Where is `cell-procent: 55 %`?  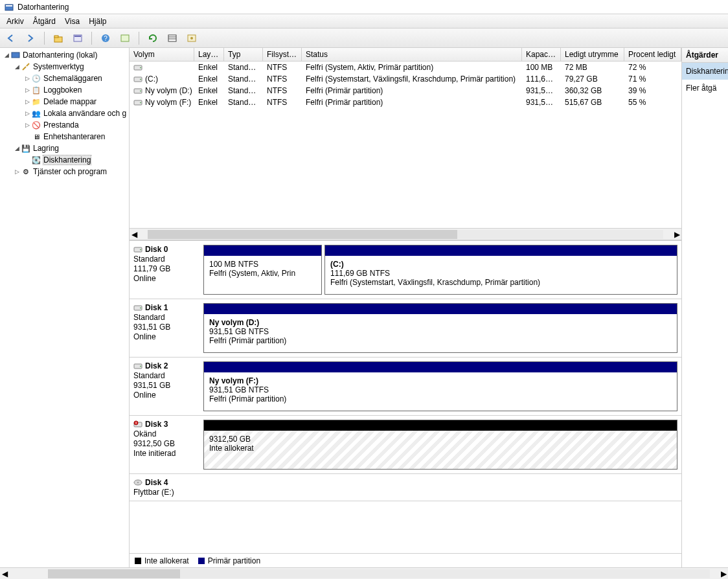 cell-procent: 55 % is located at coordinates (653, 102).